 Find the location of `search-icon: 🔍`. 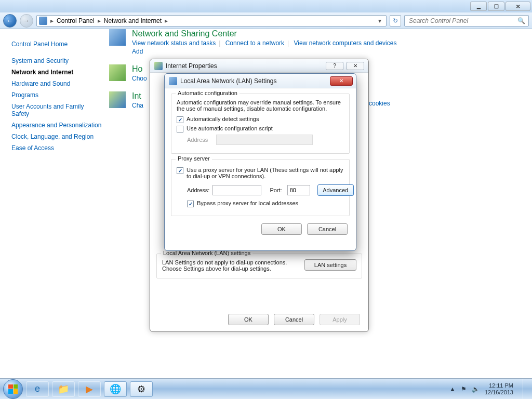

search-icon: 🔍 is located at coordinates (522, 21).